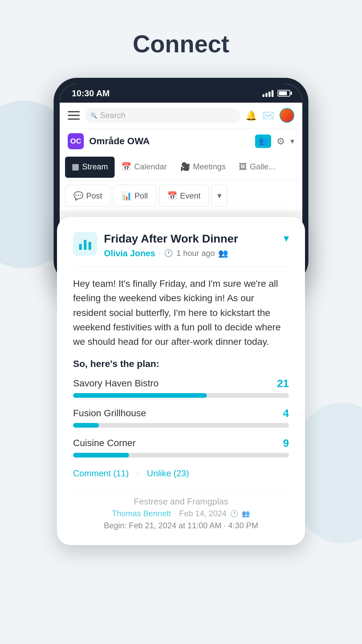 Image resolution: width=362 pixels, height=644 pixels. Describe the element at coordinates (181, 115) in the screenshot. I see `app-header: 🔍 Search 🔔 ✉️` at that location.